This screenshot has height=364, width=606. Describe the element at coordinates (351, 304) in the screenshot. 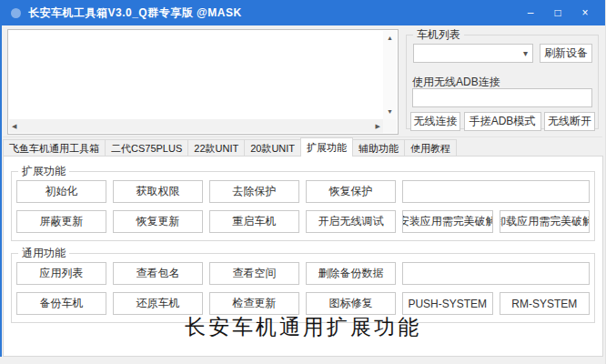

I see `icon-repair-button: 图标修复` at that location.